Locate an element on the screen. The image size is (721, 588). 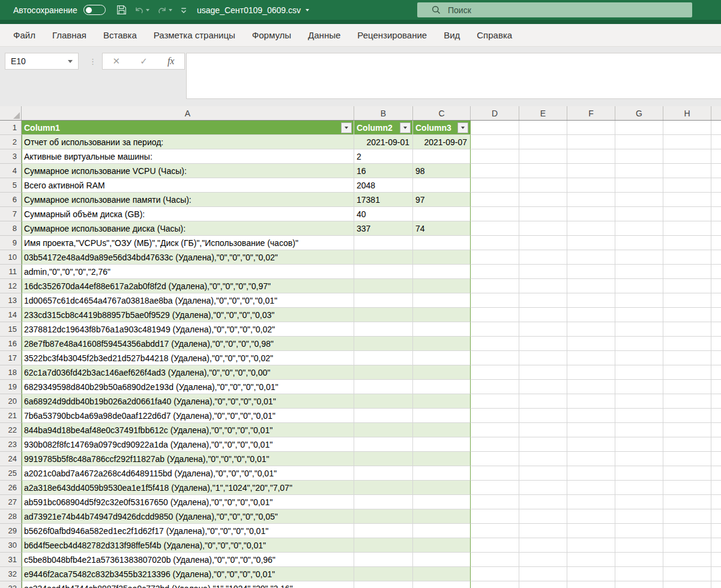
cell: b5626f0afbd946a582ed1ec2f1d62f17 (Удален… is located at coordinates (188, 531).